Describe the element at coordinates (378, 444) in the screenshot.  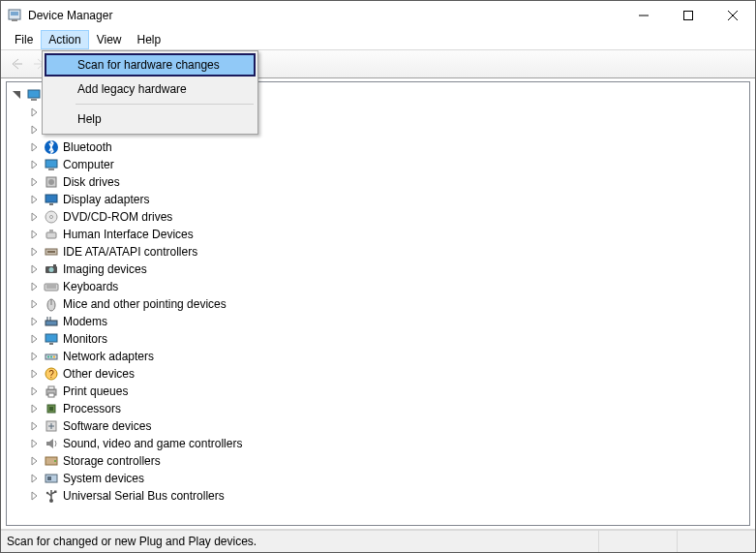
I see `tree-node: Sound, video and game controllers` at that location.